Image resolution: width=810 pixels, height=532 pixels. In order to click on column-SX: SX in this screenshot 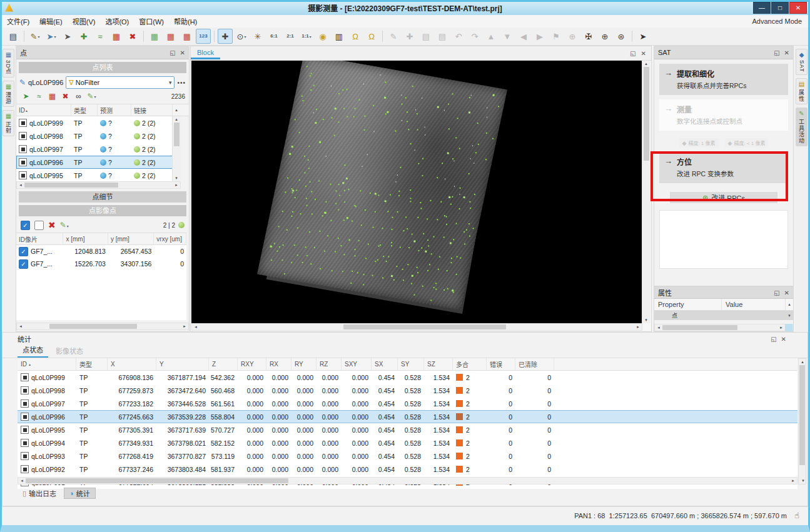, I will do `click(385, 364)`.